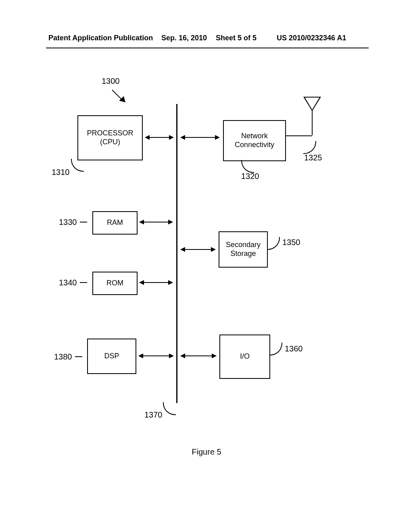  I want to click on ref-network: 1320, so click(250, 177).